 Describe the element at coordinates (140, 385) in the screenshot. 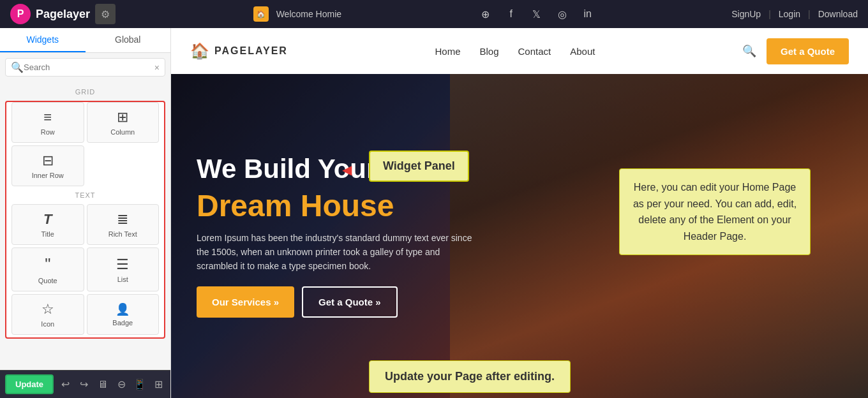

I see `mobile-view-button: 📱` at that location.